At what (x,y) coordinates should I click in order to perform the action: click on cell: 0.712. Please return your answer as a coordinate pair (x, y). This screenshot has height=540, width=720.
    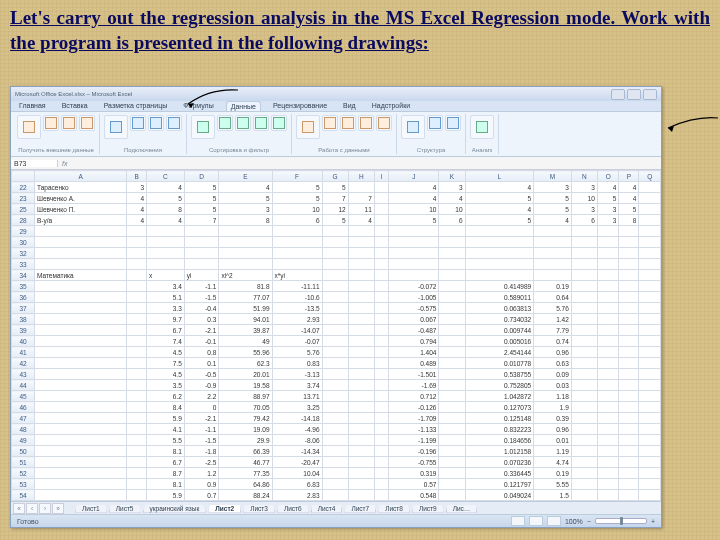
    Looking at the image, I should click on (414, 396).